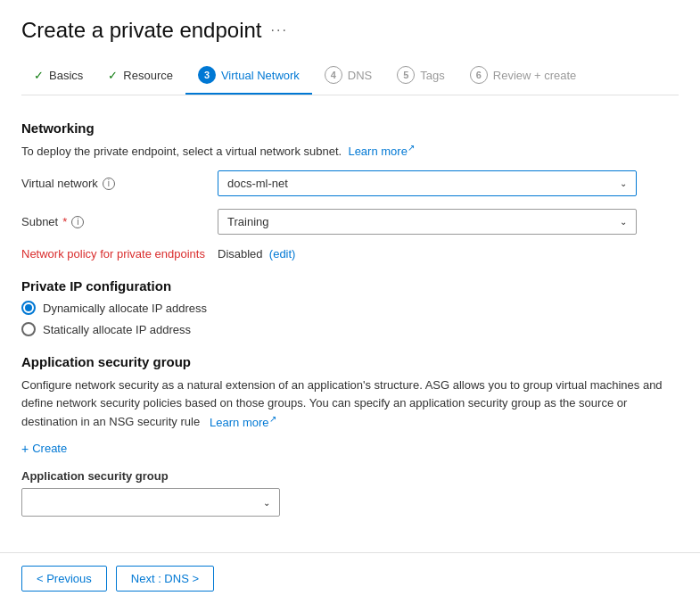 Image resolution: width=700 pixels, height=604 pixels. I want to click on asg-dropdown-label: Application security group, so click(350, 476).